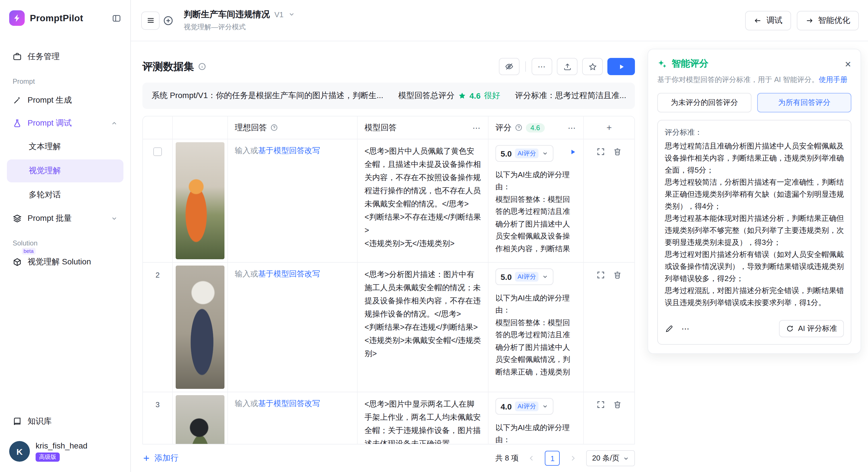 Image resolution: width=868 pixels, height=472 pixels. What do you see at coordinates (65, 147) in the screenshot?
I see `sidebar-item-text-understanding: 文本理解` at bounding box center [65, 147].